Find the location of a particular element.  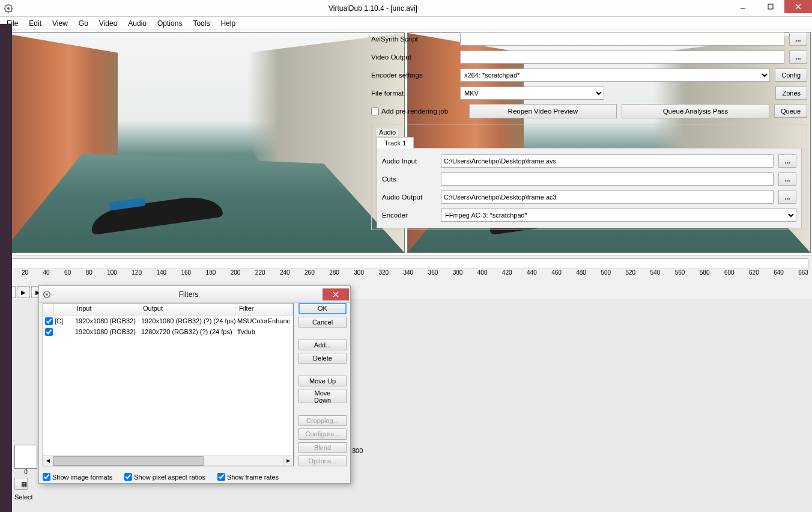

audio-input-browse-button: ... is located at coordinates (787, 161).